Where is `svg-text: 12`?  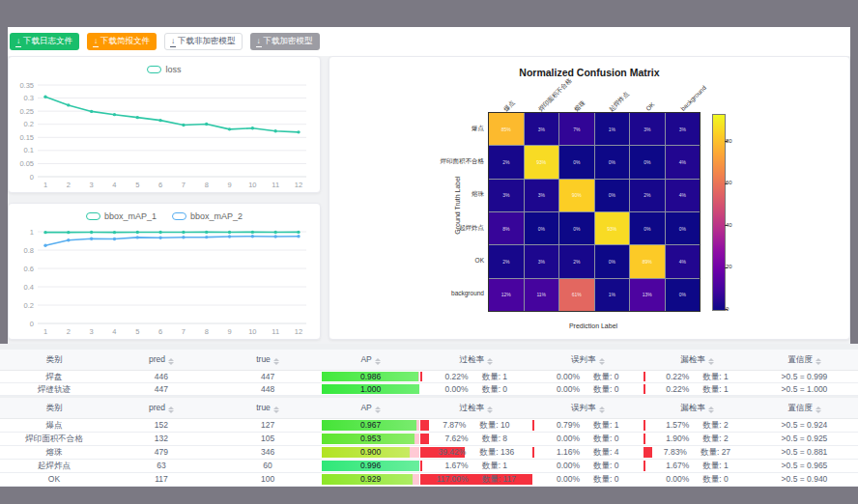
svg-text: 12 is located at coordinates (299, 332).